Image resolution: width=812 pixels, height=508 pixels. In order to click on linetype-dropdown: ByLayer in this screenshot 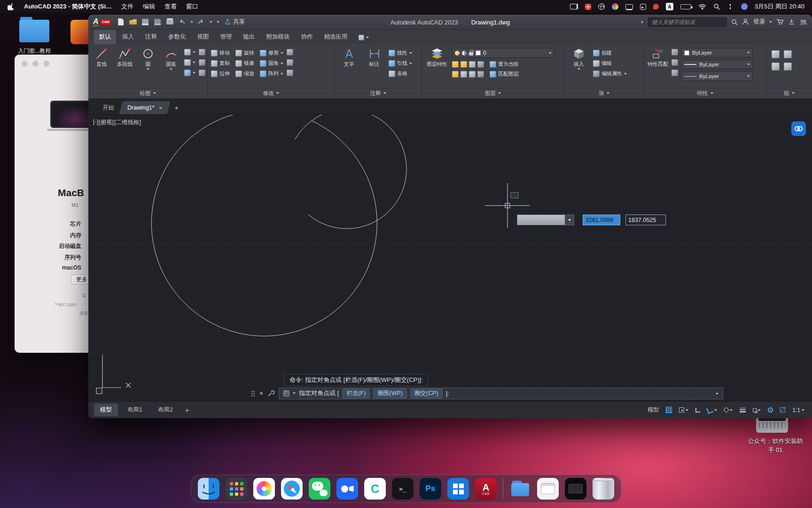, I will do `click(717, 76)`.